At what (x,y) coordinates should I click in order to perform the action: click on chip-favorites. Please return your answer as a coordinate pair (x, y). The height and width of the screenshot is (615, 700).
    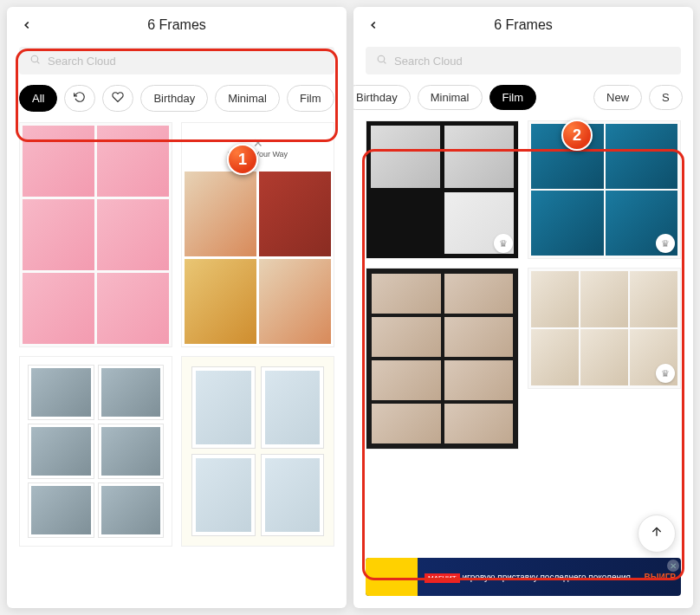
    Looking at the image, I should click on (118, 99).